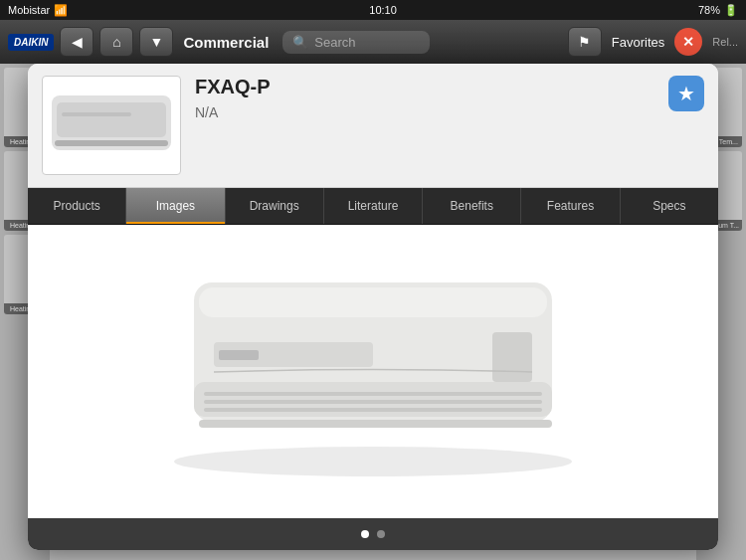 This screenshot has height=560, width=746. What do you see at coordinates (111, 125) in the screenshot?
I see `thumbnail-image` at bounding box center [111, 125].